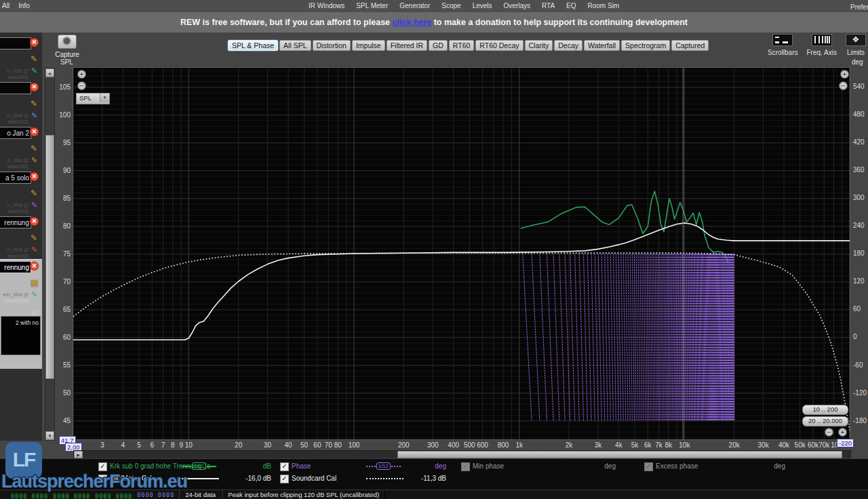 Image resolution: width=868 pixels, height=499 pixels. Describe the element at coordinates (50, 73) in the screenshot. I see `scroll-up-button: ▲` at that location.